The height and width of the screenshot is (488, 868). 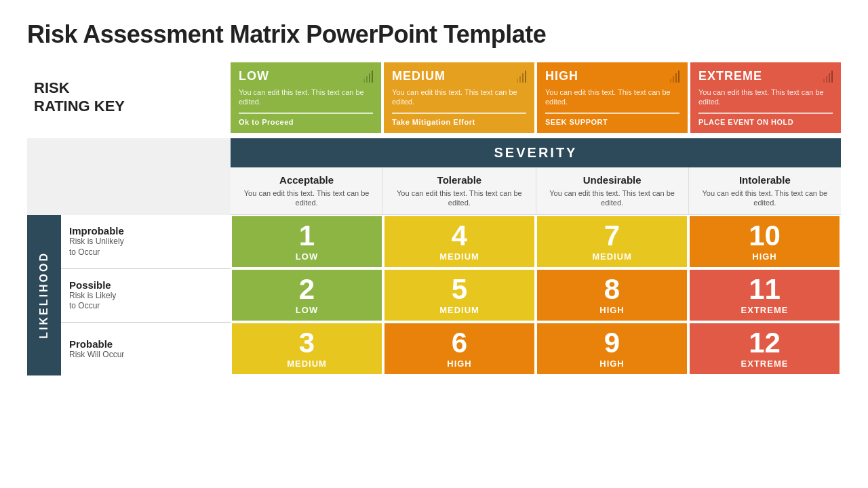 I want to click on rating-card-desc-extreme: You can edit this text. This text can be…, so click(x=766, y=98).